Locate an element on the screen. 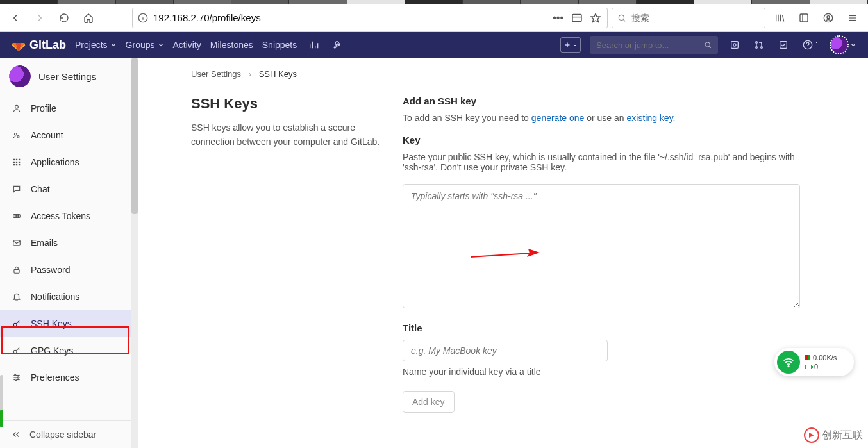  bookmark-star-icon is located at coordinates (596, 18).